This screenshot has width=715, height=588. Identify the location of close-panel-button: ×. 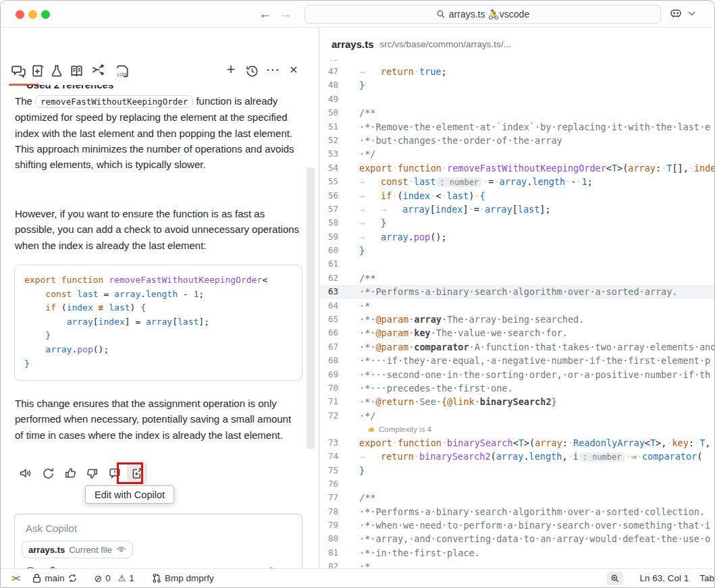
(294, 70).